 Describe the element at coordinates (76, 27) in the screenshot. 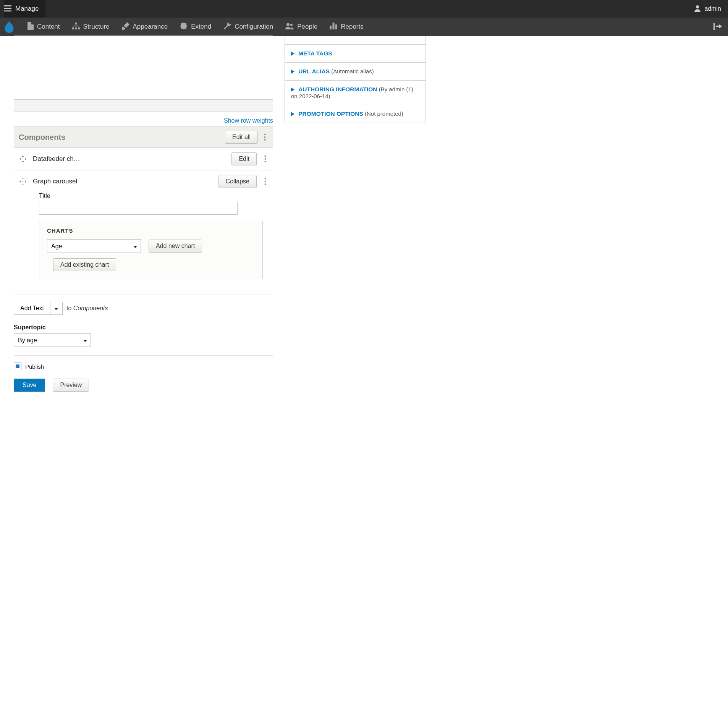

I see `hierarchy-icon` at that location.